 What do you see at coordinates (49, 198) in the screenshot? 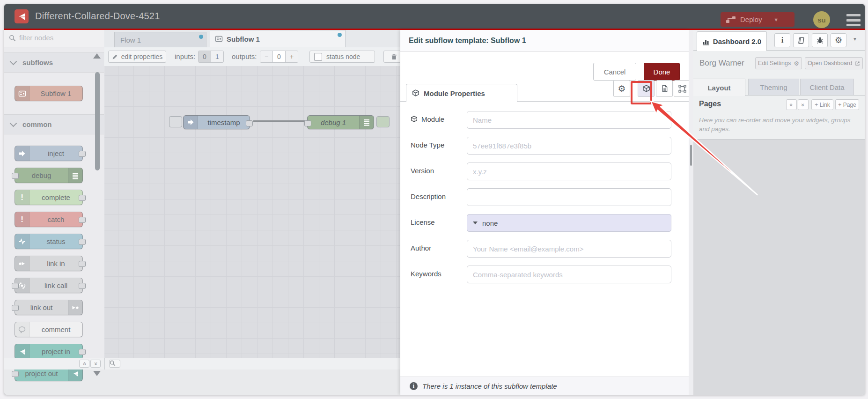
I see `palette-node-complete: ! complete` at bounding box center [49, 198].